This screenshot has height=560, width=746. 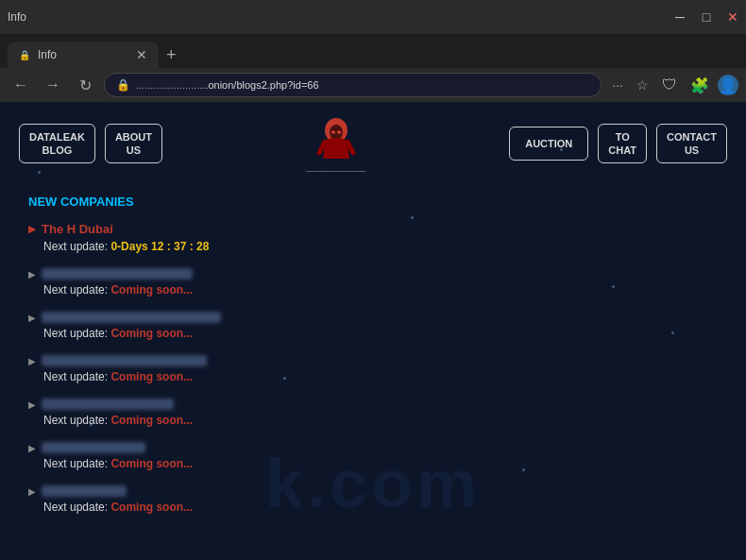 What do you see at coordinates (47, 55) in the screenshot?
I see `tab-title: Info` at bounding box center [47, 55].